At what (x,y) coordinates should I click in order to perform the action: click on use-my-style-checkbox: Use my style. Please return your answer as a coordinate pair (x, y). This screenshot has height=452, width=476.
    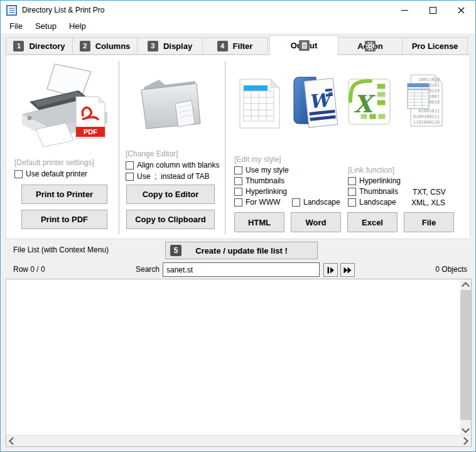
    Looking at the image, I should click on (261, 170).